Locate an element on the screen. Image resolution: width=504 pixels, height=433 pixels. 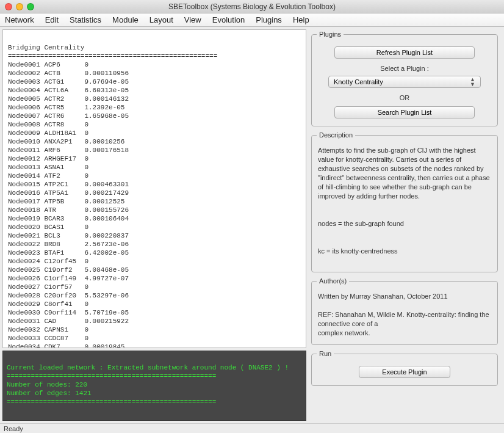
status-bar: Ready is located at coordinates (252, 428).